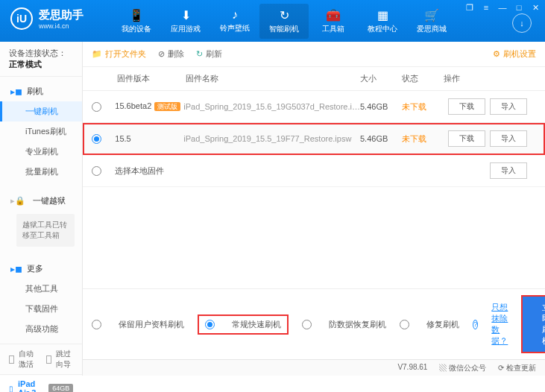 This screenshot has width=545, height=392. I want to click on delete-button: ⊘删除, so click(171, 54).